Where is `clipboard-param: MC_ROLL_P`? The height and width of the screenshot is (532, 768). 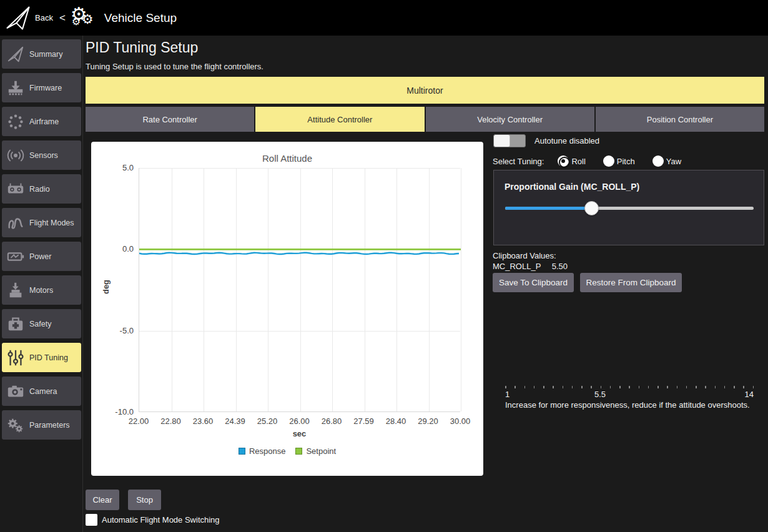 clipboard-param: MC_ROLL_P is located at coordinates (517, 266).